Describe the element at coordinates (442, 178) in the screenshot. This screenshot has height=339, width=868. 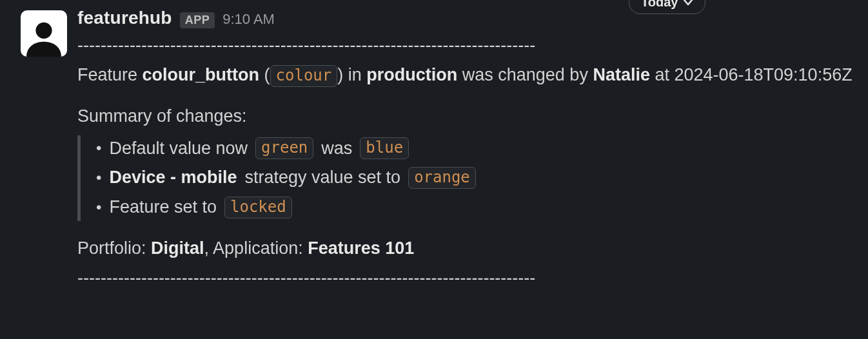
I see `value-code: orange` at that location.